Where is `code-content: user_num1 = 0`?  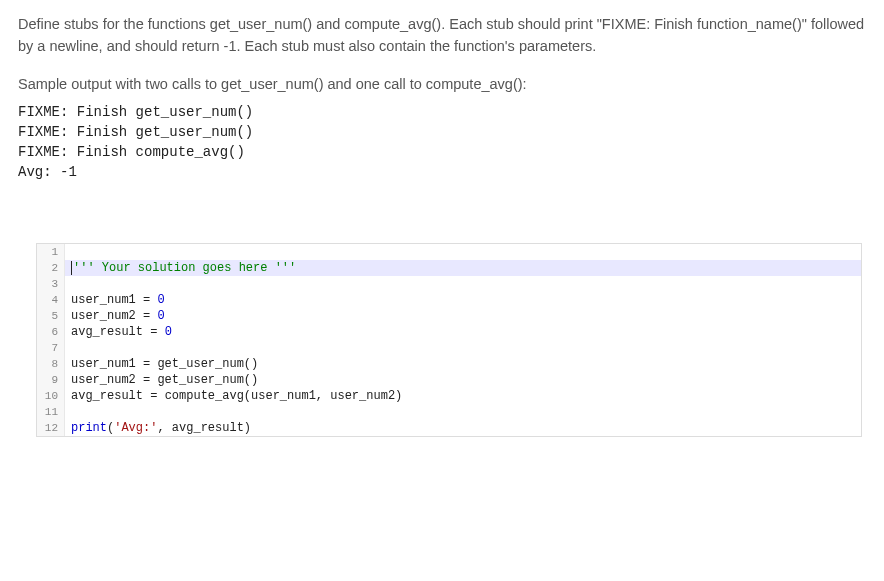
code-content: user_num1 = 0 is located at coordinates (463, 300).